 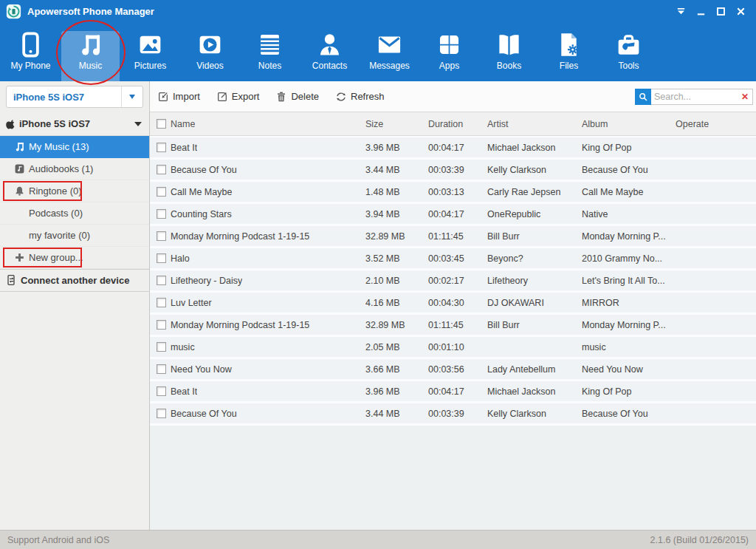 What do you see at coordinates (329, 52) in the screenshot?
I see `nav-item-contacts: Contacts` at bounding box center [329, 52].